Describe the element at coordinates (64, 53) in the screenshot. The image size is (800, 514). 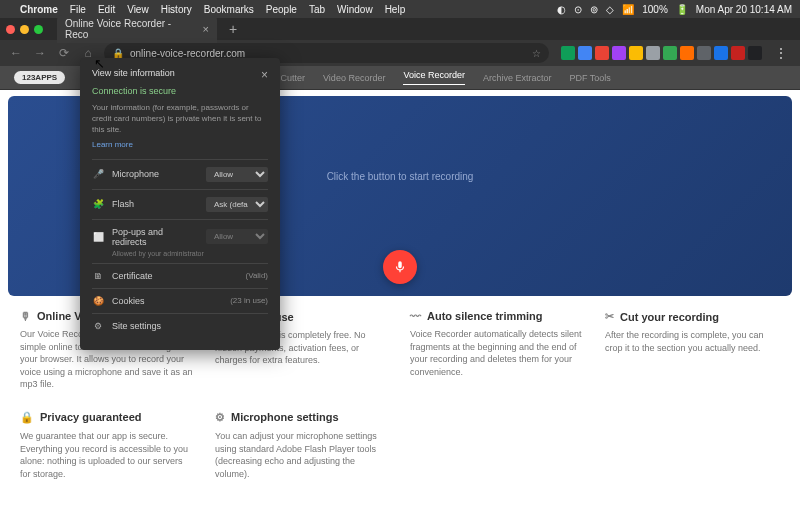
I see `reload-button: ⟳` at that location.